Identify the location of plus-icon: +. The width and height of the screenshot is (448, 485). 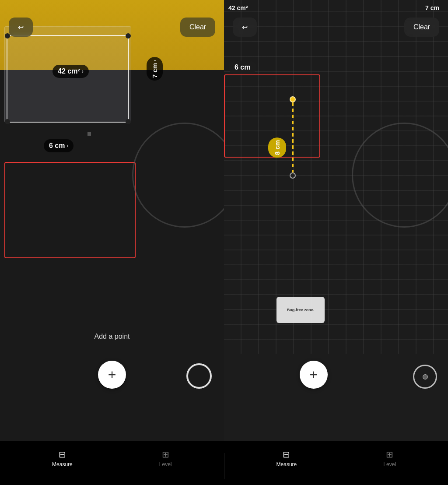
(112, 375).